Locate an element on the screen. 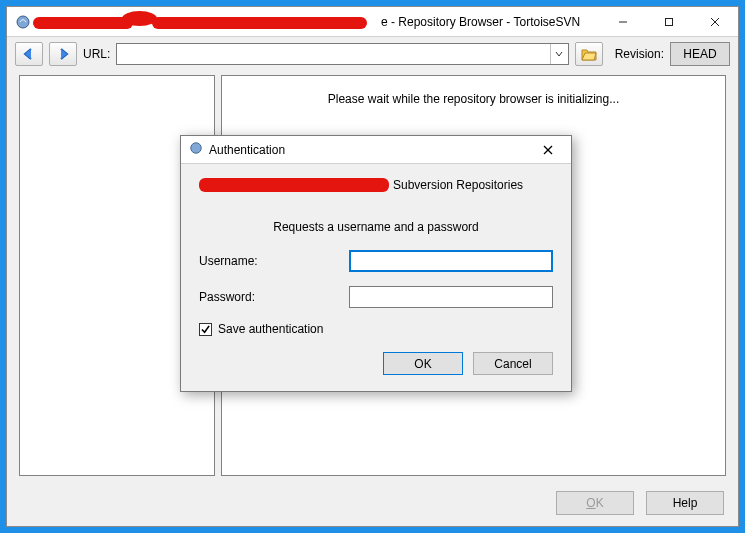 This screenshot has width=745, height=533. maximize-button is located at coordinates (669, 22).